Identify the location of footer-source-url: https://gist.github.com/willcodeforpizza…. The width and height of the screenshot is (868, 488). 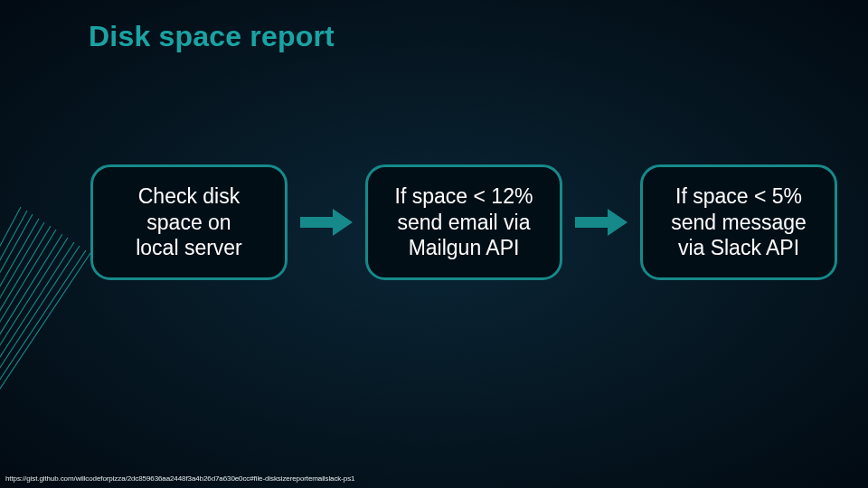
(180, 479).